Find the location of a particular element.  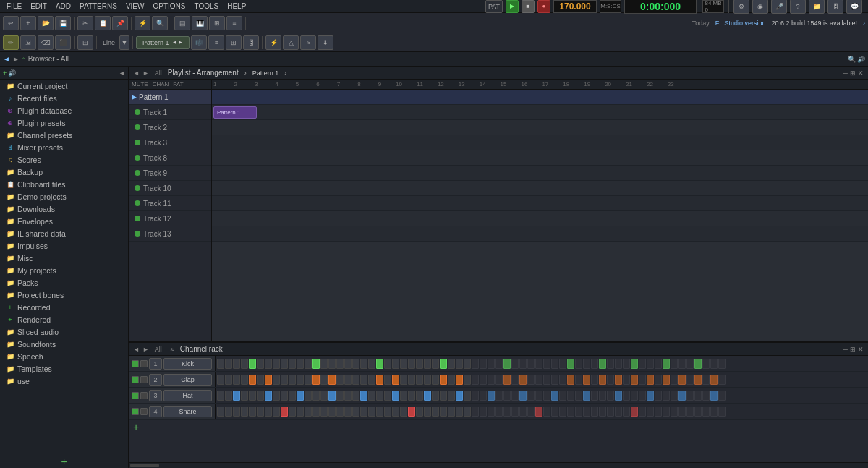

rack-scroll-thumb is located at coordinates (145, 466).